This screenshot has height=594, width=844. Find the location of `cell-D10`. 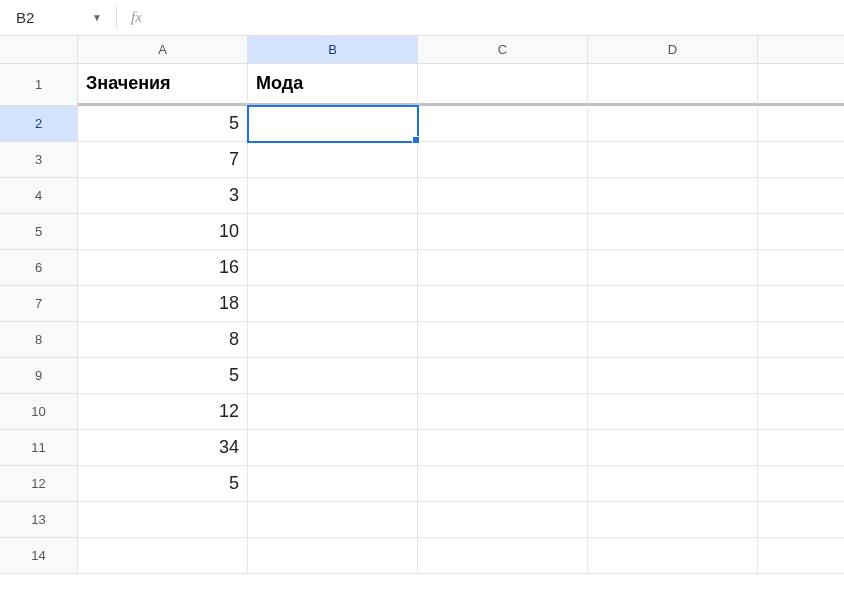

cell-D10 is located at coordinates (673, 412).